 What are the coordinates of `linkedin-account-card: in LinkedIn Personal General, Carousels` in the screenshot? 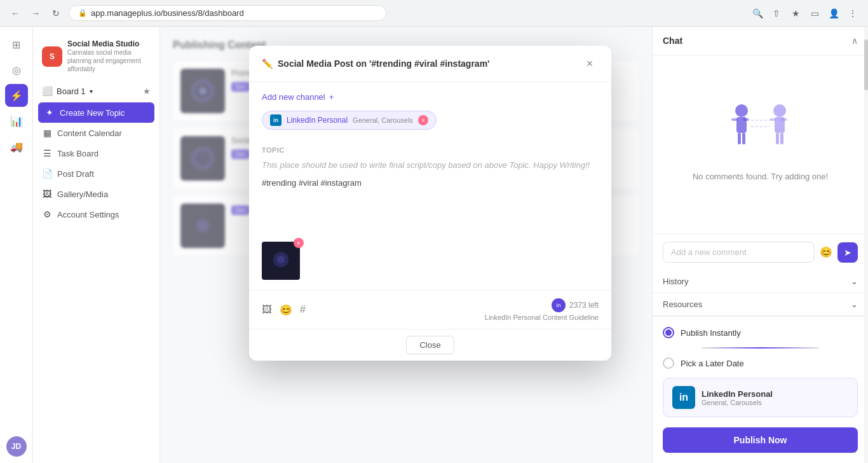 It's located at (760, 397).